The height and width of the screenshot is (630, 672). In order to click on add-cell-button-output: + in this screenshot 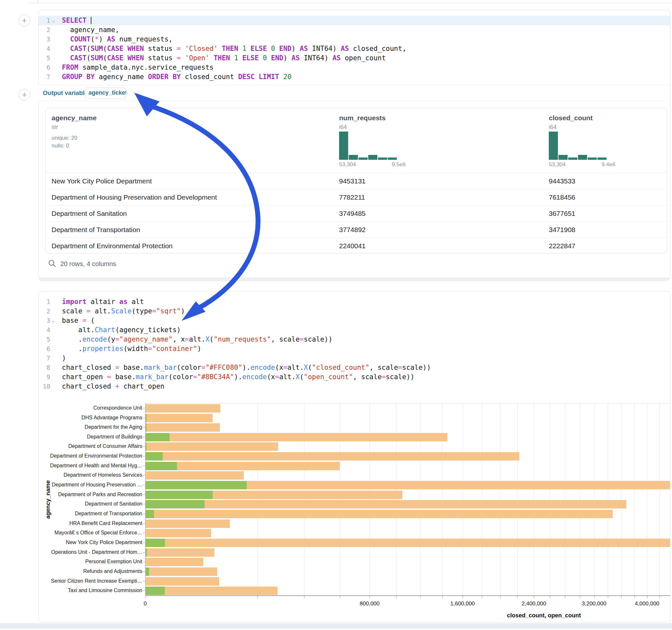, I will do `click(24, 95)`.